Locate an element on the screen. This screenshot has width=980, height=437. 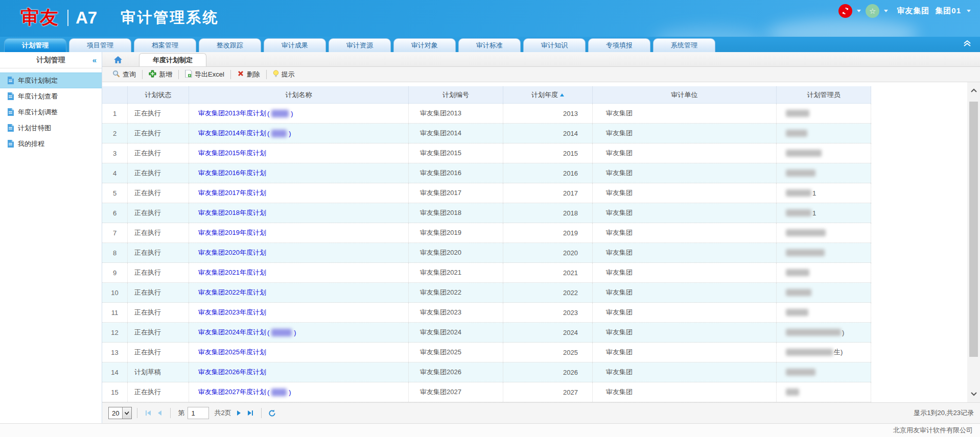
row-number: 15 is located at coordinates (115, 392).